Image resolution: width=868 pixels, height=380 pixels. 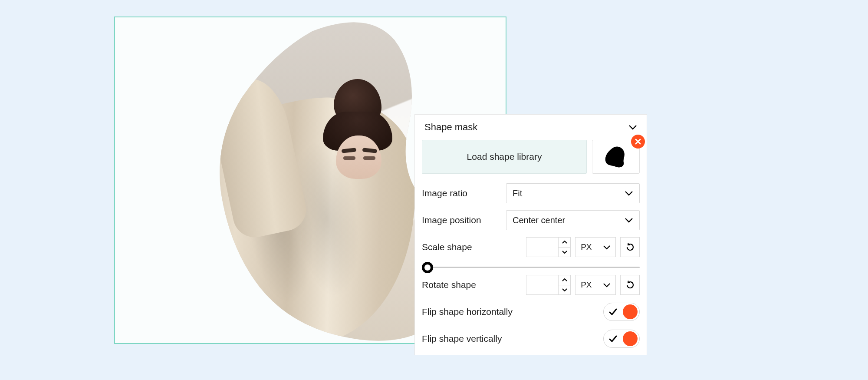 What do you see at coordinates (595, 285) in the screenshot?
I see `rotate-unit-select: PX` at bounding box center [595, 285].